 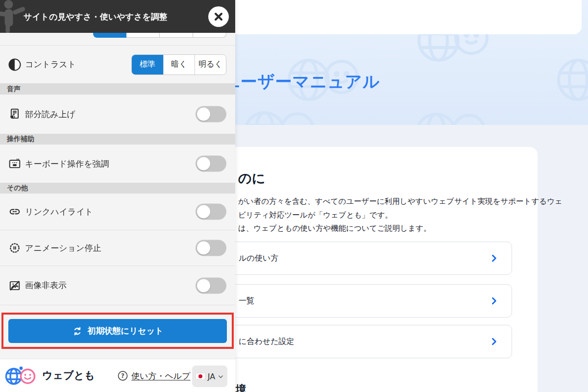 I want to click on keyboard-toggle, so click(x=211, y=164).